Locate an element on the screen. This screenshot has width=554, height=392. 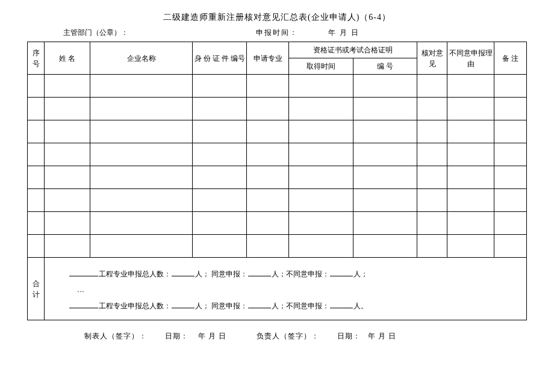
summary-line-2: 工程专业申报总人数：人； 同意申报：人；不同意申报：人。 is located at coordinates (294, 306).